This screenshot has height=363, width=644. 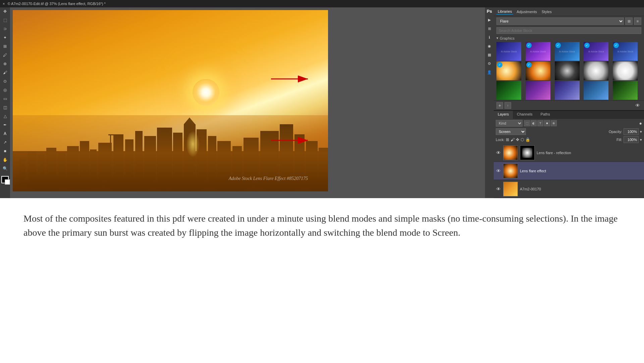 I want to click on lock-row: Lock: ⊞ 🖌 ✥ ⬡ 🔒 Fill: ▾, so click(x=569, y=140).